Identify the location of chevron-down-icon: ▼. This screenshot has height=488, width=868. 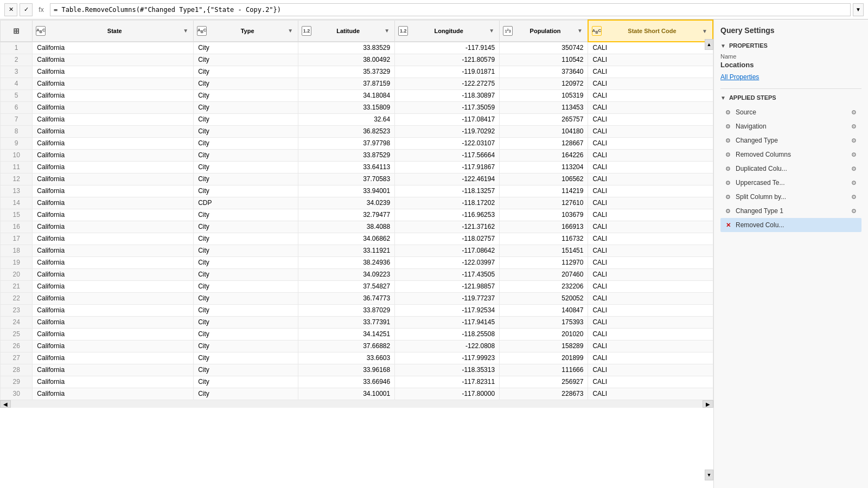
(858, 10).